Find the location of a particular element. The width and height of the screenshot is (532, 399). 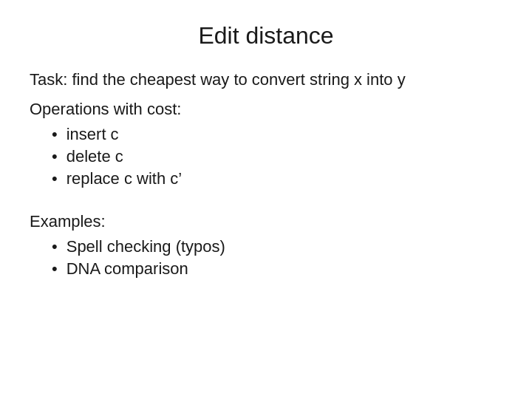

list-item-text: insert c is located at coordinates (93, 134).